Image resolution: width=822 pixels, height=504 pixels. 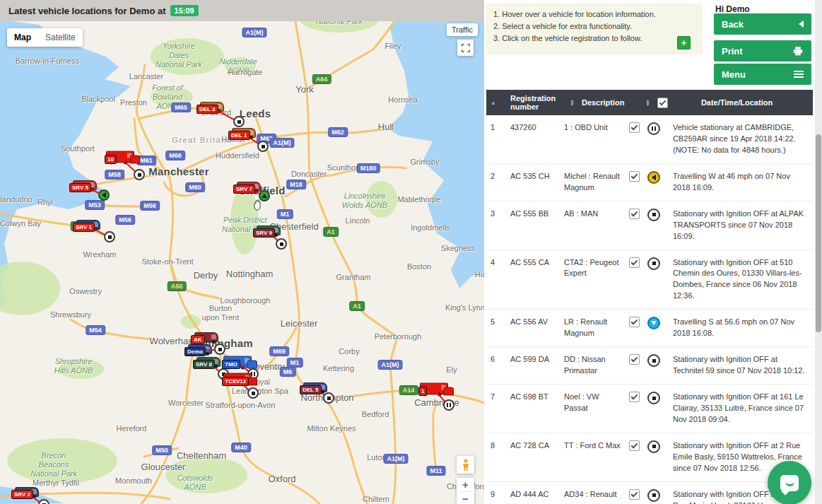 I want to click on table-row: 7AC 698 BTNoel : VW PassatStationary wit…, so click(x=650, y=409).